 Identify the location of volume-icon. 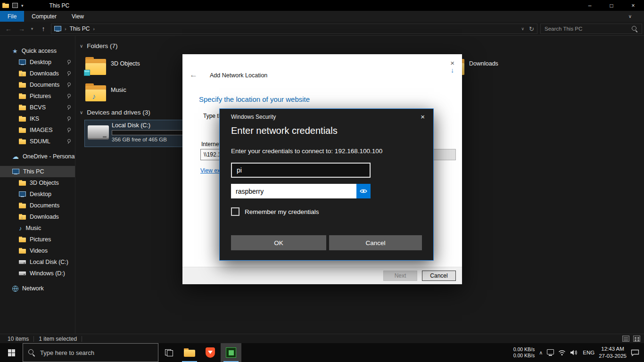
(574, 353).